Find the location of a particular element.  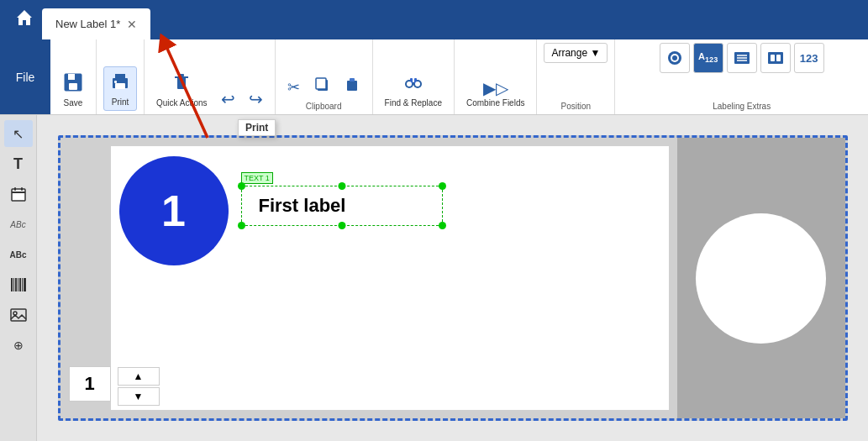

save-label: Save is located at coordinates (74, 102).